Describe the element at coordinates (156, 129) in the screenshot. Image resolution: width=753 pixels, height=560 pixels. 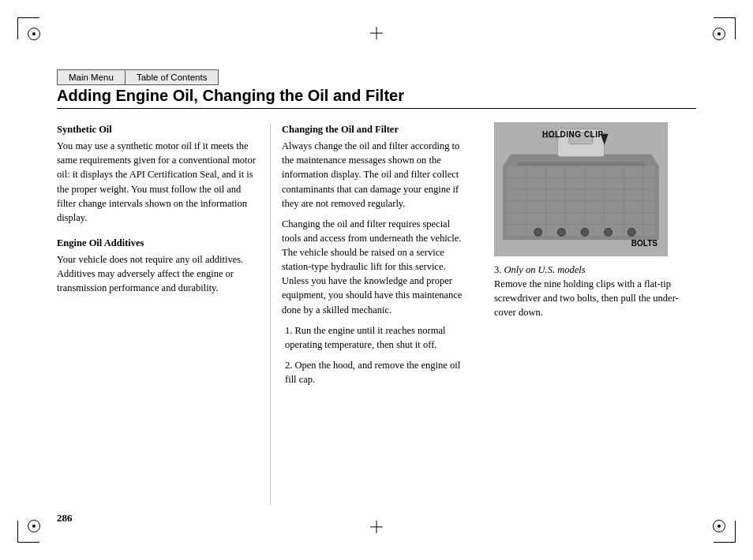
I see `synthetic-oil-title: Synthetic Oil` at that location.